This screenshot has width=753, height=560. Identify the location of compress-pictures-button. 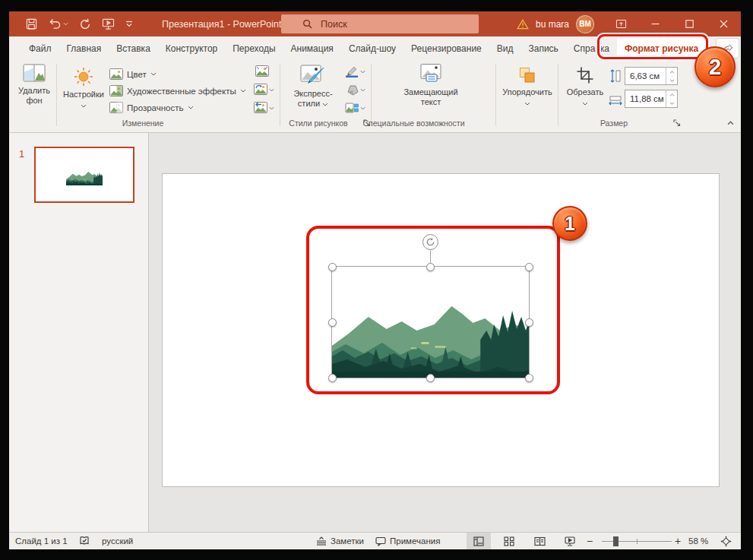
(262, 71).